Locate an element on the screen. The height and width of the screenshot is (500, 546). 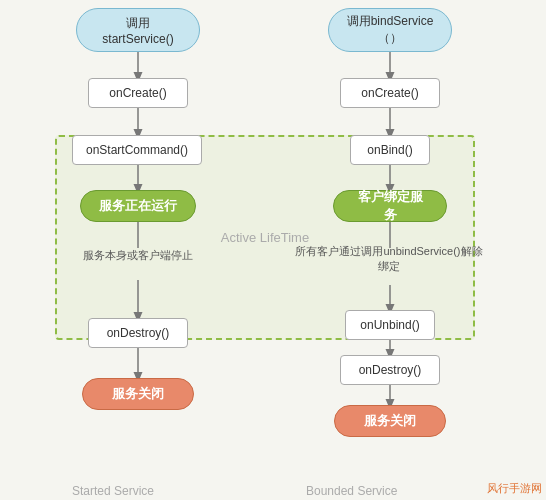
bound-node: 客户绑定服务 is located at coordinates (390, 206).